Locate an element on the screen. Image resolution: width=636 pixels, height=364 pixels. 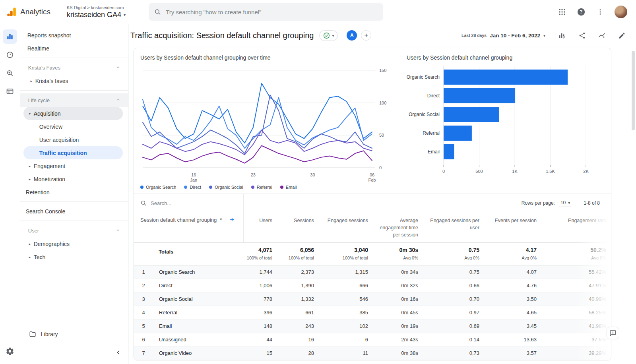
insights-icon is located at coordinates (602, 35).